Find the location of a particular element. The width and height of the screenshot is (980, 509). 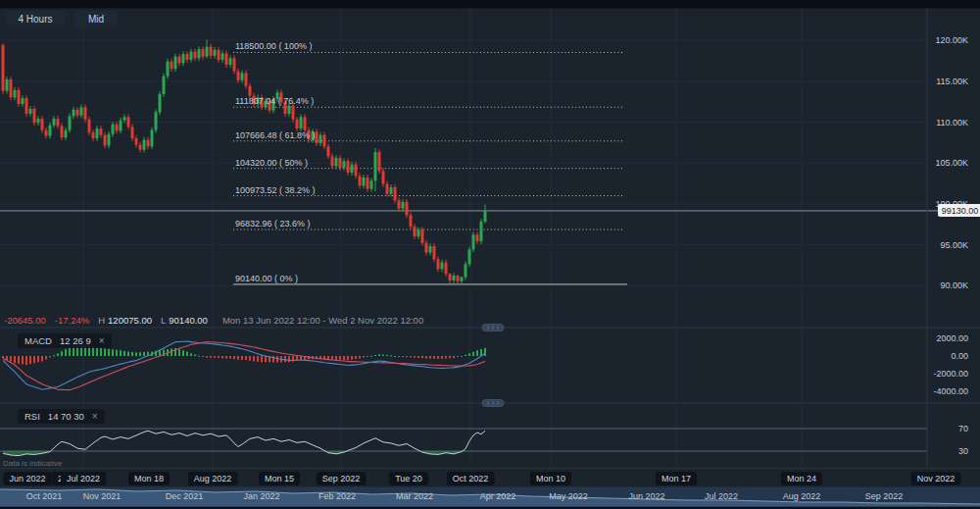

rsi-axis-tick: 70 is located at coordinates (940, 429).